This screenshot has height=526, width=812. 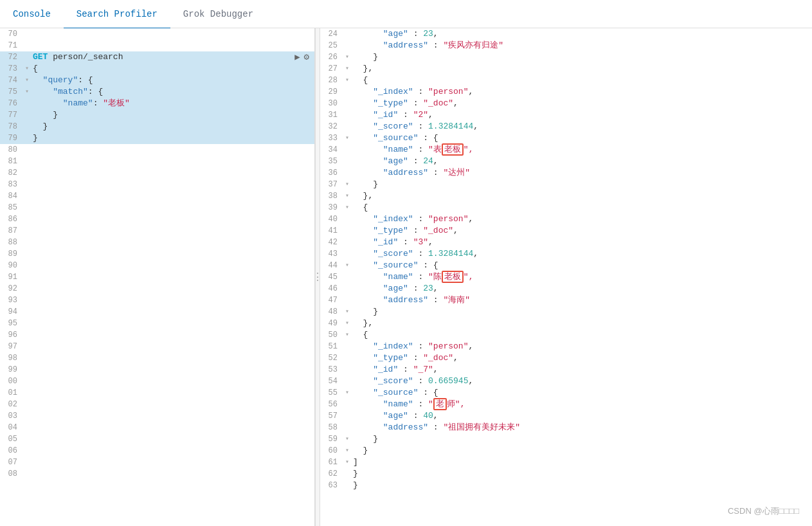 I want to click on result-line-38: 38 ▾ },, so click(x=566, y=196).